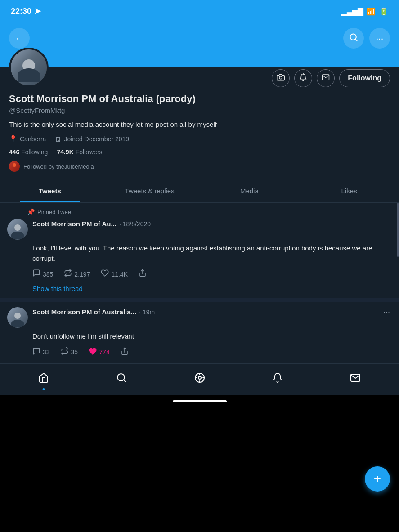 The height and width of the screenshot is (532, 399). Describe the element at coordinates (326, 78) in the screenshot. I see `message-button` at that location.